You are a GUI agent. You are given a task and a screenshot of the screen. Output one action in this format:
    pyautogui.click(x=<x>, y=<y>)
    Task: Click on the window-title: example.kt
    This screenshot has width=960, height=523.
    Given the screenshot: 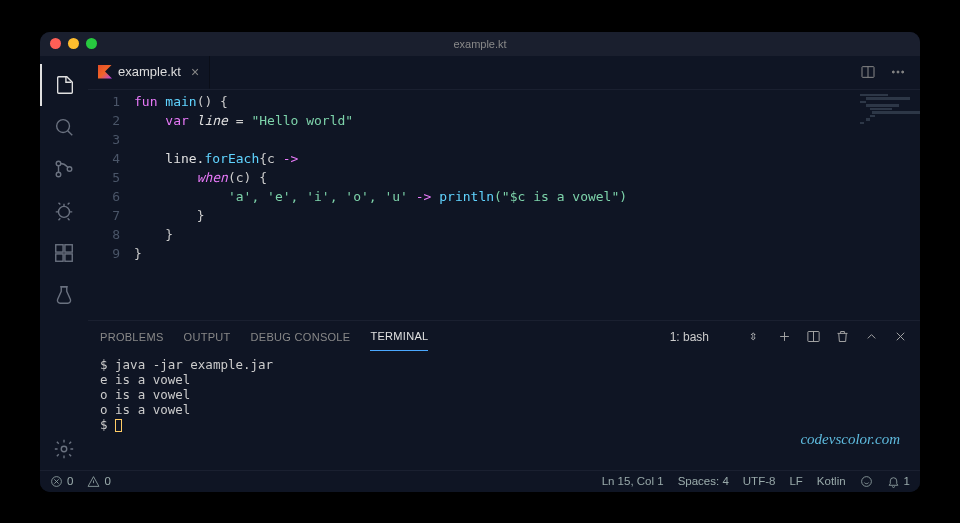 What is the action you would take?
    pyautogui.click(x=480, y=44)
    